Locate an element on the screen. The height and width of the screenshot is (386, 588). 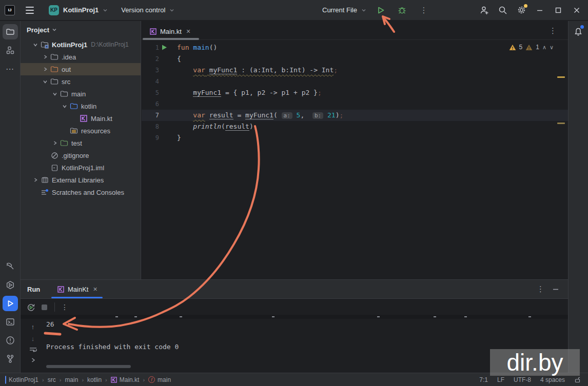
run-configuration-selector: Current File is located at coordinates (344, 10).